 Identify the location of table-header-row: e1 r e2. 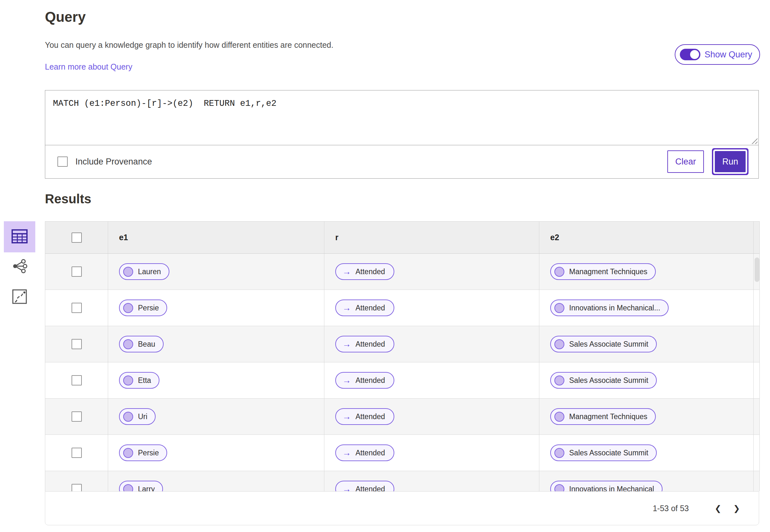
(402, 238).